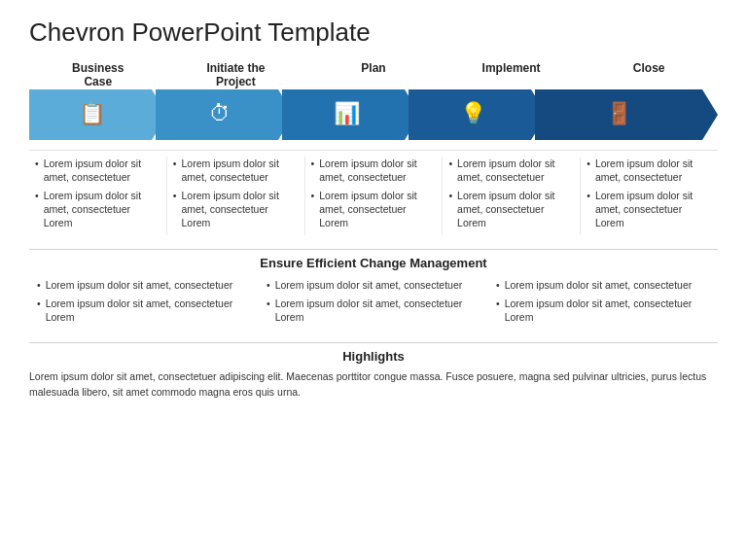 This screenshot has width=747, height=560. What do you see at coordinates (374, 356) in the screenshot?
I see `highlights-title: Highlights` at bounding box center [374, 356].